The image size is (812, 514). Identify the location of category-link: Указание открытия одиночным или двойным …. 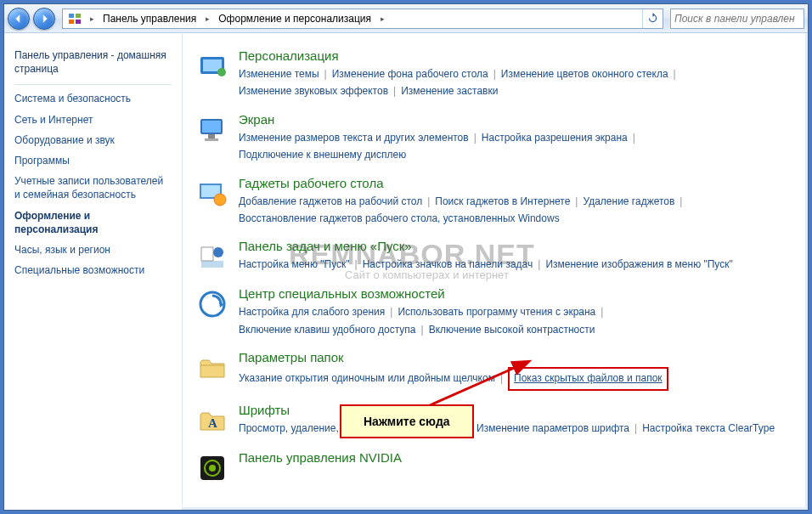
(367, 378).